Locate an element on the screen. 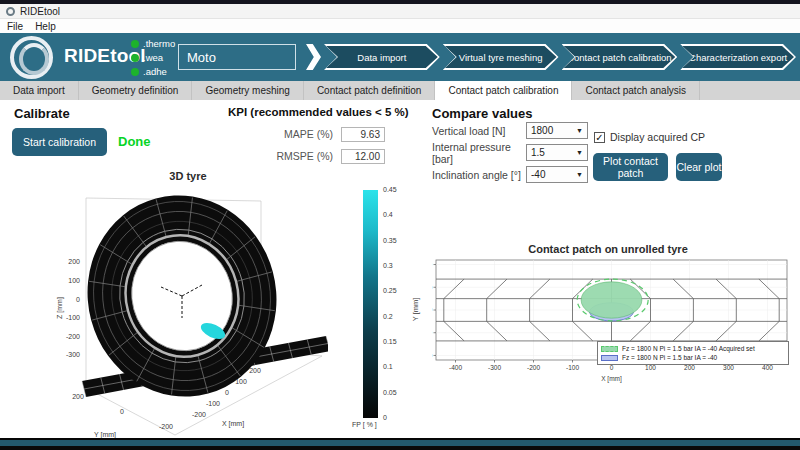 The width and height of the screenshot is (800, 450). compare-fields: Vertical load [N]1800▼Internal pressure … is located at coordinates (512, 155).